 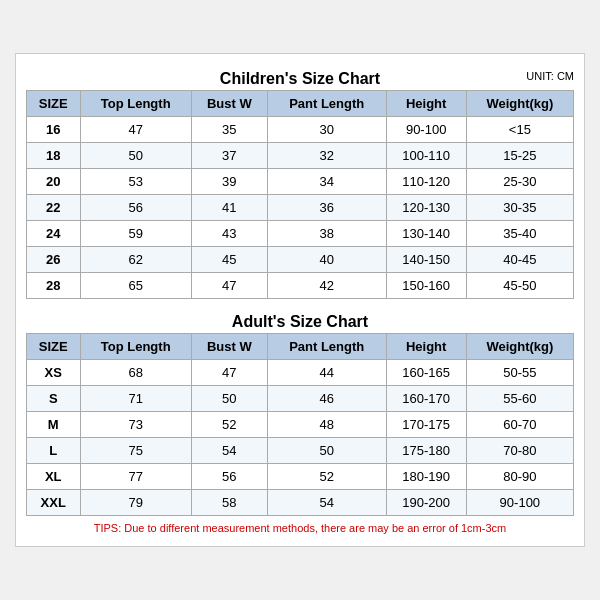 I want to click on table-cell: 32, so click(x=326, y=156).